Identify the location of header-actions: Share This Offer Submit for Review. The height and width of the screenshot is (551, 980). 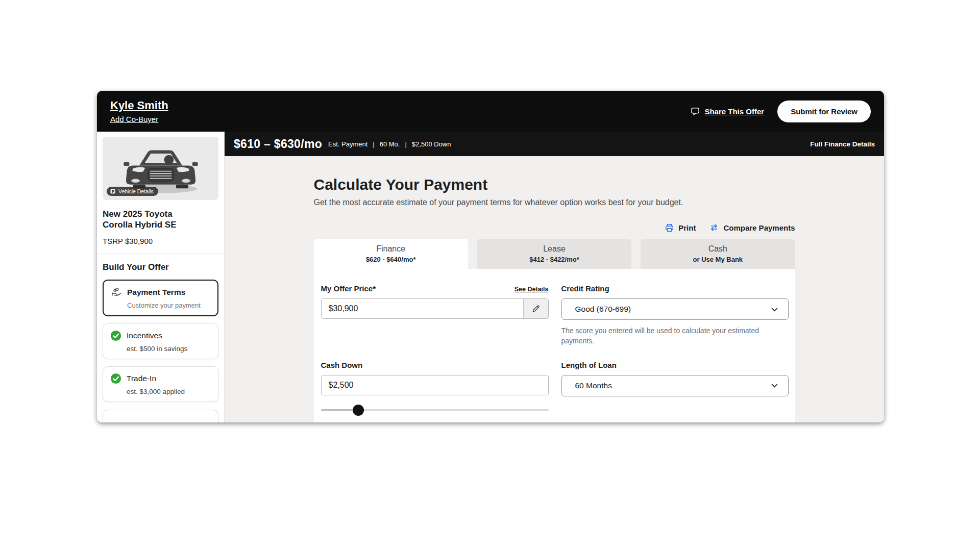
(780, 111).